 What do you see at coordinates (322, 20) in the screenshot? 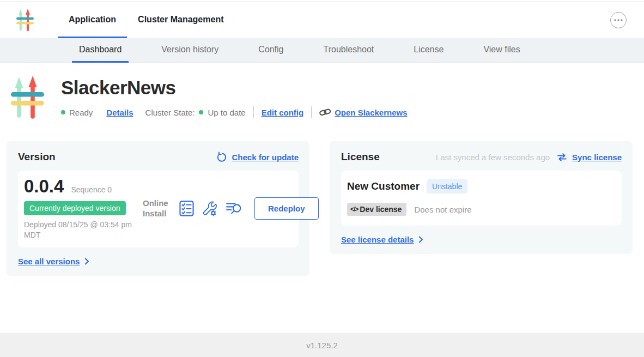
I see `topbar: Application Cluster Management` at bounding box center [322, 20].